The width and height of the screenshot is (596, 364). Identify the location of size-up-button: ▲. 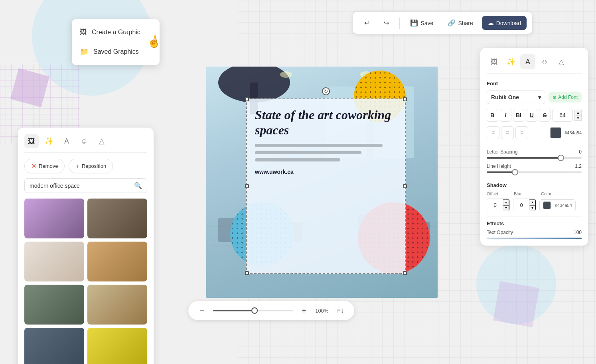
(578, 112).